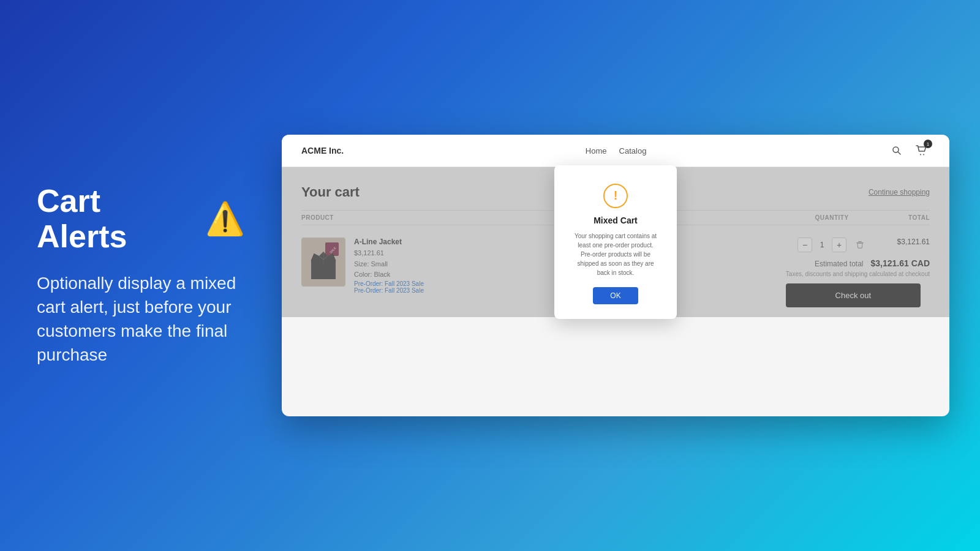 The width and height of the screenshot is (980, 551). What do you see at coordinates (616, 220) in the screenshot?
I see `modal-title: Mixed Cart` at bounding box center [616, 220].